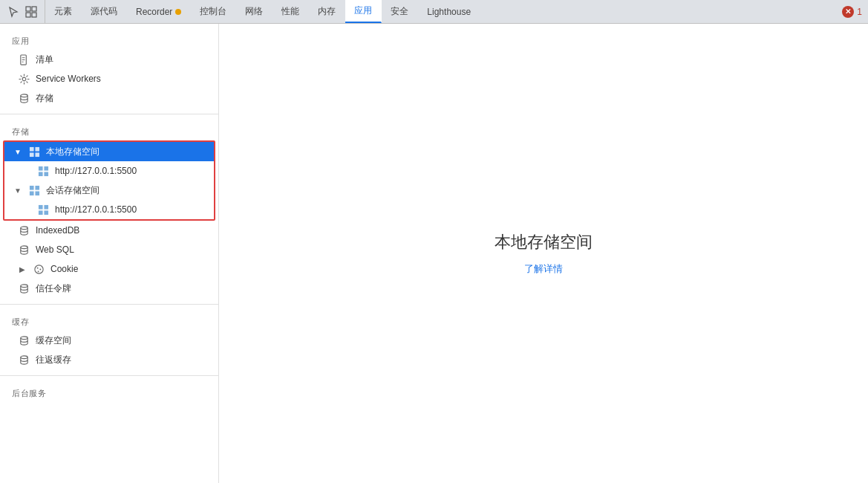 Image resolution: width=868 pixels, height=483 pixels. Describe the element at coordinates (18, 152) in the screenshot. I see `expand-local-storage-icon` at that location.